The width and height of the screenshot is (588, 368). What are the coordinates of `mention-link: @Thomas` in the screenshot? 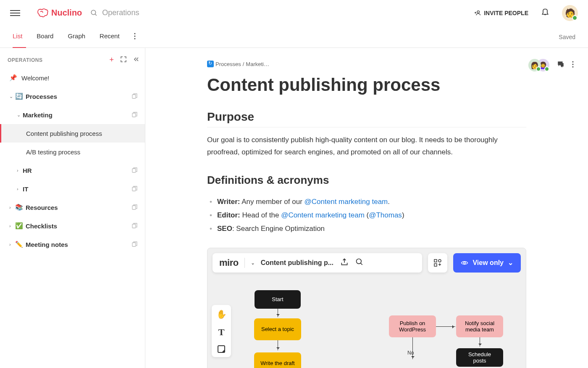 It's located at (386, 215).